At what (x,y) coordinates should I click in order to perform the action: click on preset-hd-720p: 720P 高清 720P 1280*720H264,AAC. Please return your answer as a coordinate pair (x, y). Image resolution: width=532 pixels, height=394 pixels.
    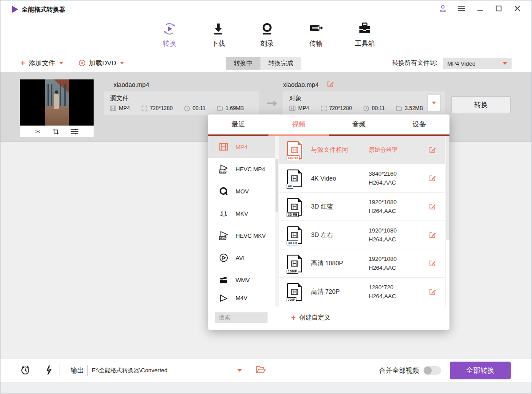
    Looking at the image, I should click on (364, 292).